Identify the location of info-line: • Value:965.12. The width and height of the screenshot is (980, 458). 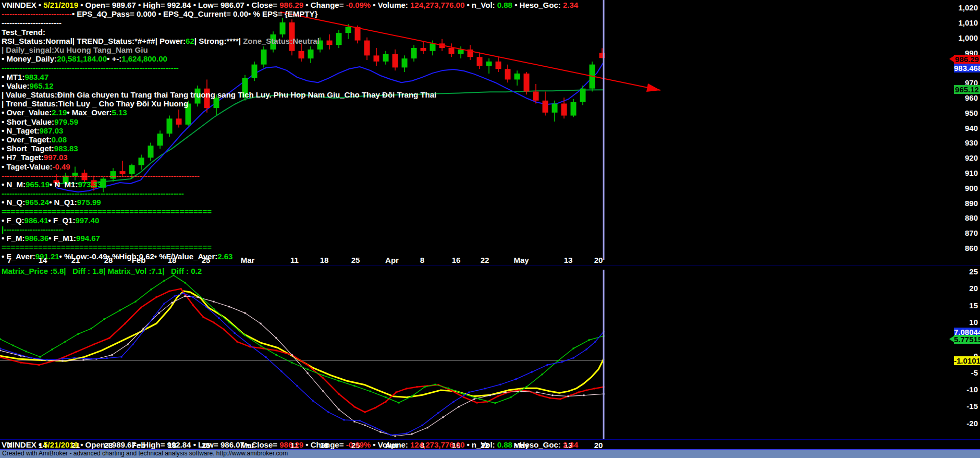
(28, 86).